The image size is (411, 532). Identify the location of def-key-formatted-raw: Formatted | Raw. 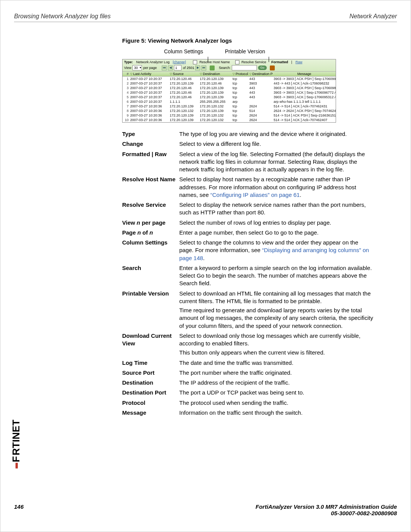
(151, 162).